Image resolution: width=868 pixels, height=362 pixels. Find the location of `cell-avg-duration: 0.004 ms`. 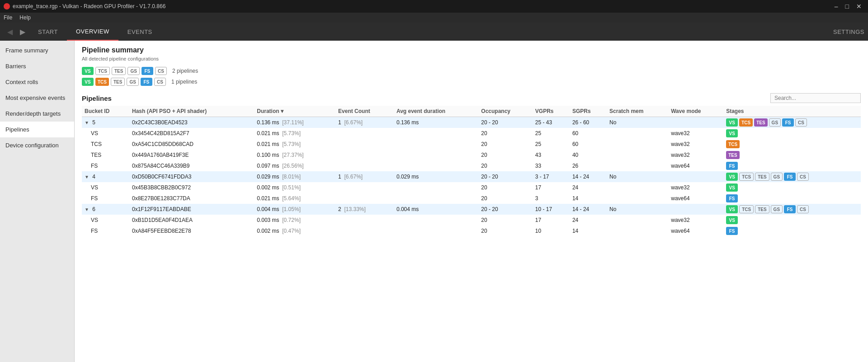

cell-avg-duration: 0.004 ms is located at coordinates (436, 209).